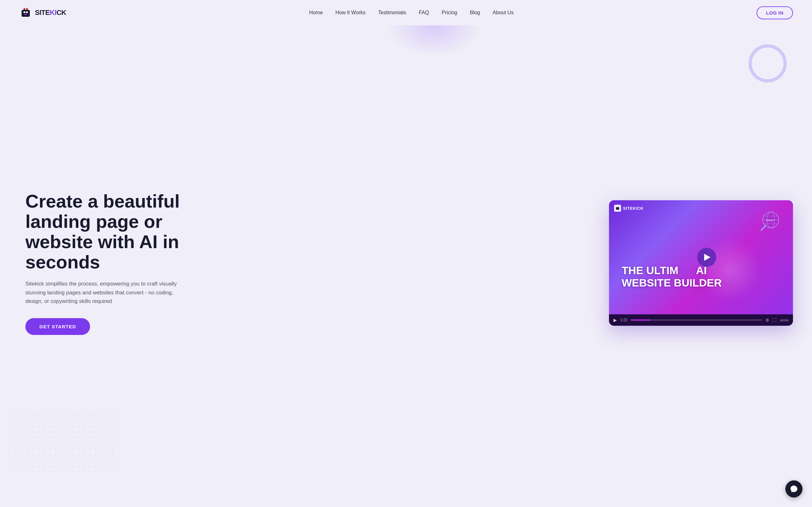  What do you see at coordinates (701, 263) in the screenshot?
I see `video-container: SiTEKiCK WWW` at bounding box center [701, 263].